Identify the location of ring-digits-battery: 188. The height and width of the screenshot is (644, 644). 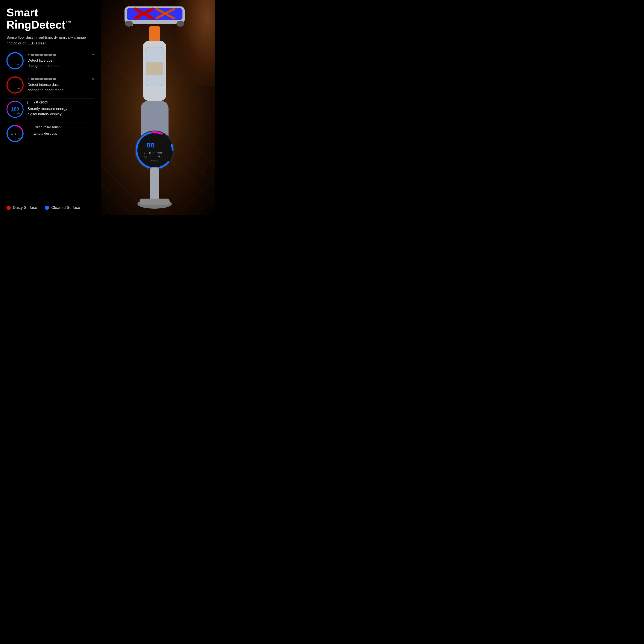
(15, 109).